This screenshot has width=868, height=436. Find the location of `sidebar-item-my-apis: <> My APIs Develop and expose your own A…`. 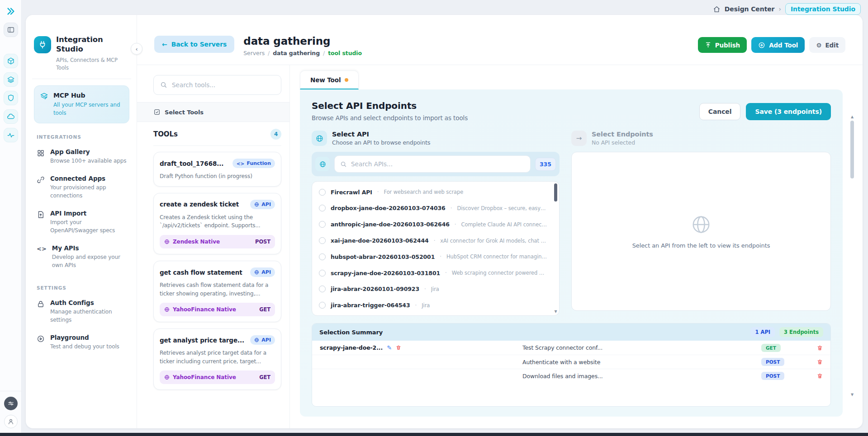

sidebar-item-my-apis: <> My APIs Develop and expose your own A… is located at coordinates (81, 257).